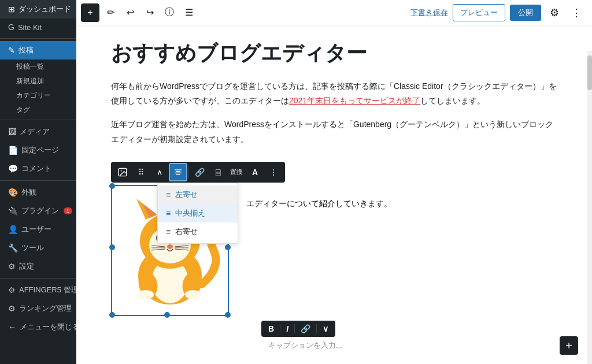 Image resolution: width=592 pixels, height=364 pixels. What do you see at coordinates (110, 13) in the screenshot?
I see `pencil-button: ✏` at bounding box center [110, 13].